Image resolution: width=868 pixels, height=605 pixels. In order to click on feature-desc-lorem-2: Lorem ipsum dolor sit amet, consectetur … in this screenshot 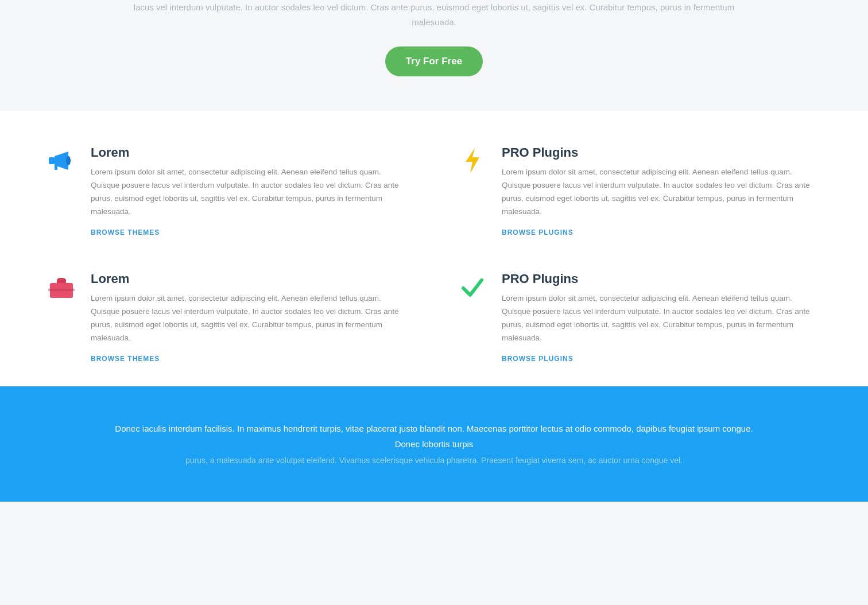, I will do `click(251, 319)`.